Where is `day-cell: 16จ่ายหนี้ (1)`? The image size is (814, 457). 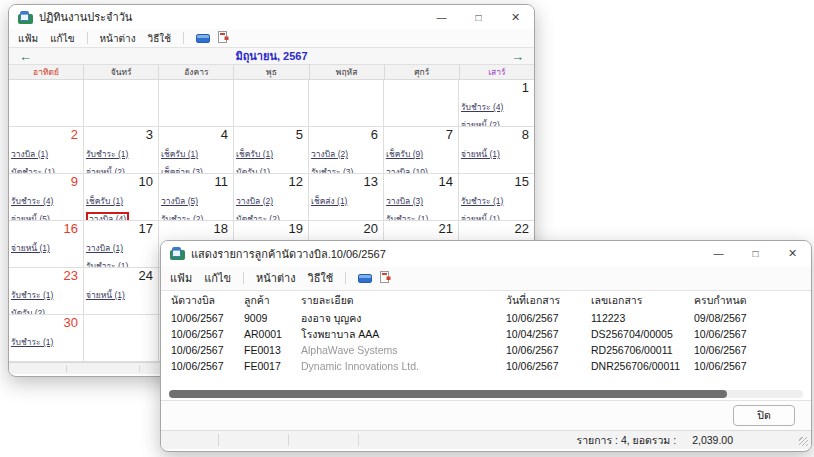
day-cell: 16จ่ายหนี้ (1) is located at coordinates (46, 244).